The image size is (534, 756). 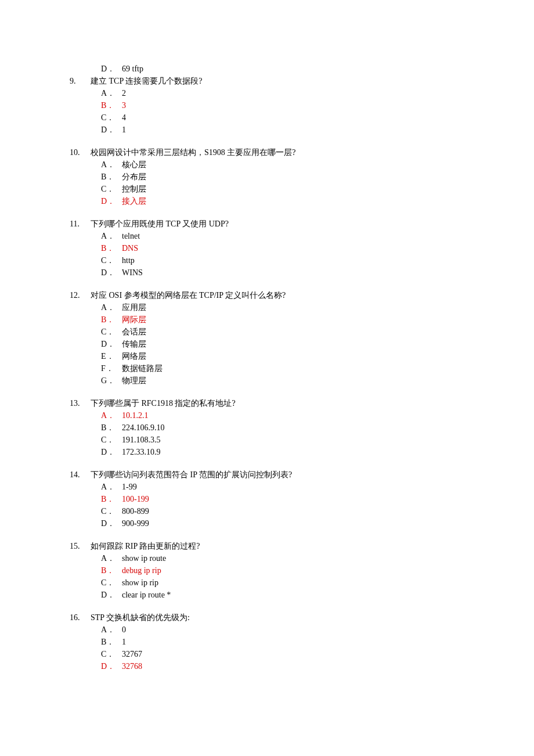 I want to click on option-text: 4, so click(x=293, y=117).